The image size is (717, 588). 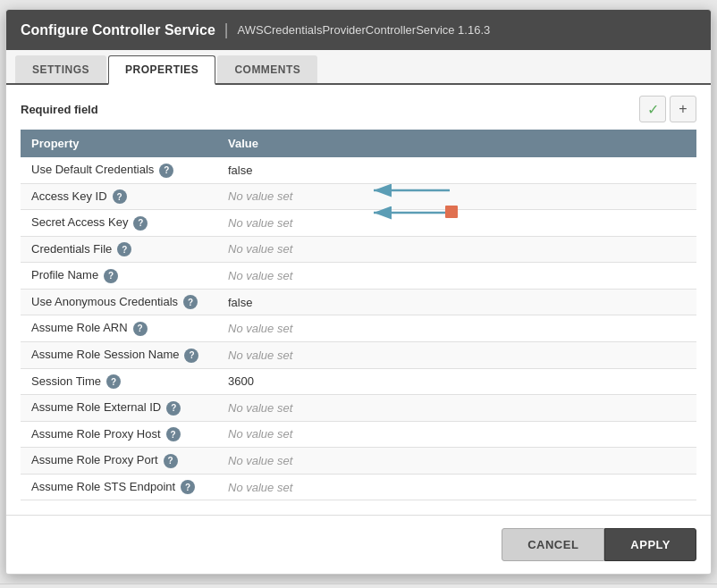 What do you see at coordinates (119, 434) in the screenshot?
I see `property-name-cell: Assume Role Proxy Host?` at bounding box center [119, 434].